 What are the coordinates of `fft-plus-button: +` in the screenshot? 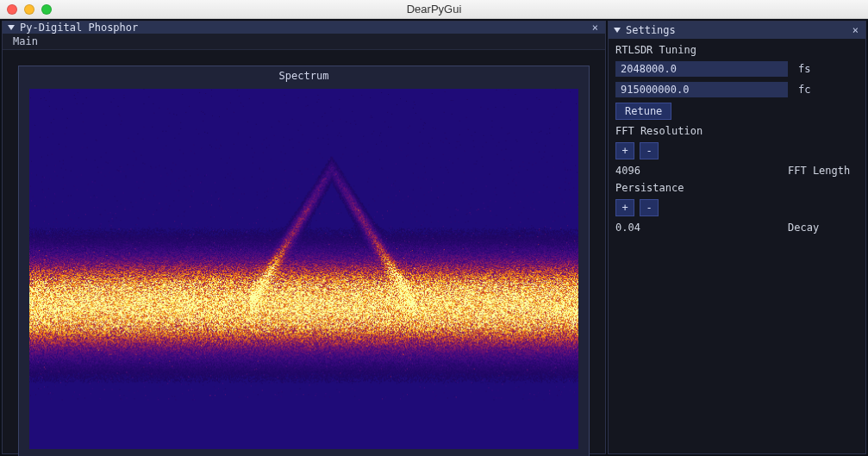 It's located at (625, 151).